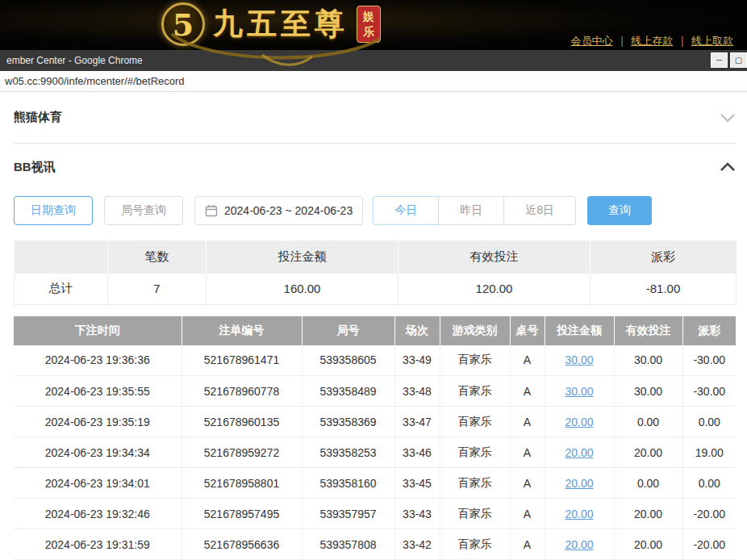 Image resolution: width=747 pixels, height=560 pixels. Describe the element at coordinates (709, 331) in the screenshot. I see `col-payout: 派彩` at that location.